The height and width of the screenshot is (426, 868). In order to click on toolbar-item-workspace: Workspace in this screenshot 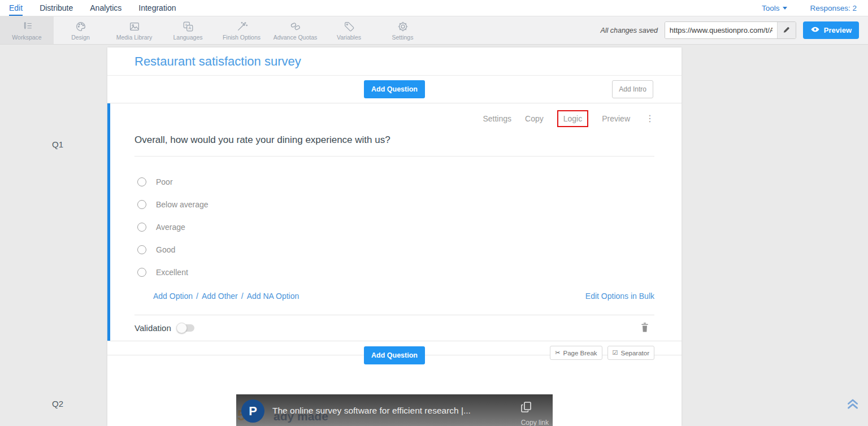, I will do `click(27, 31)`.